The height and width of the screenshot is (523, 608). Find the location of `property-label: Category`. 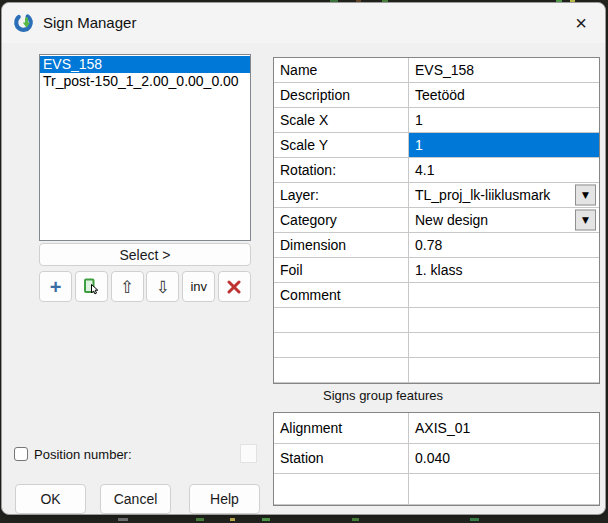

property-label: Category is located at coordinates (342, 220).